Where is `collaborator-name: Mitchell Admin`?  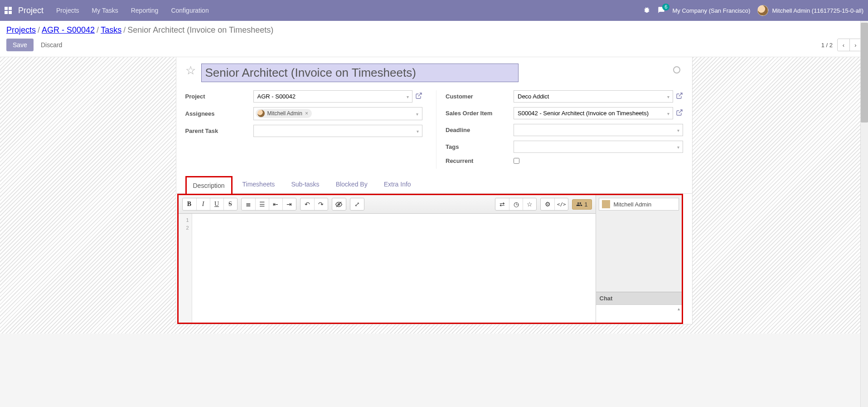
collaborator-name: Mitchell Admin is located at coordinates (633, 204).